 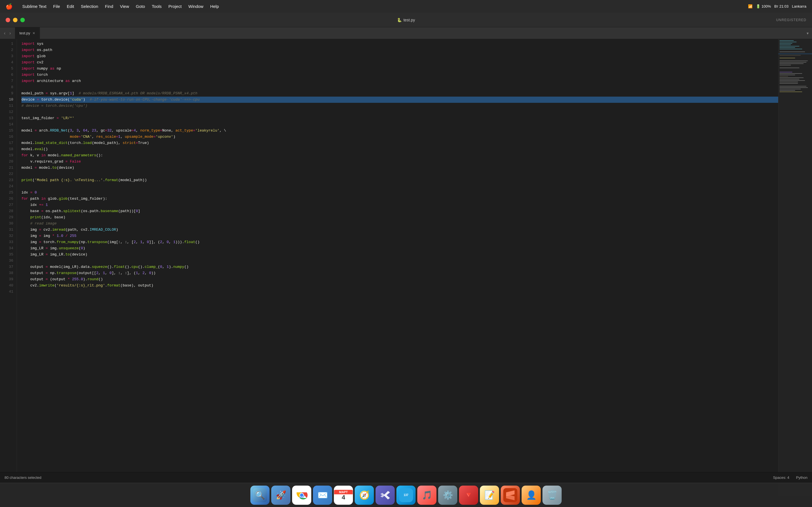 I want to click on line-num-30: 30, so click(x=8, y=224).